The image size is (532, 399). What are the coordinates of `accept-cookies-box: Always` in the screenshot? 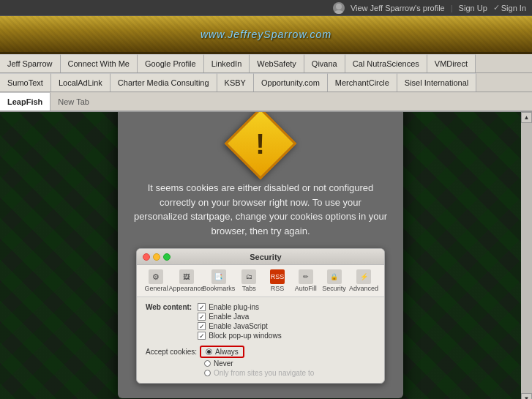 It's located at (222, 351).